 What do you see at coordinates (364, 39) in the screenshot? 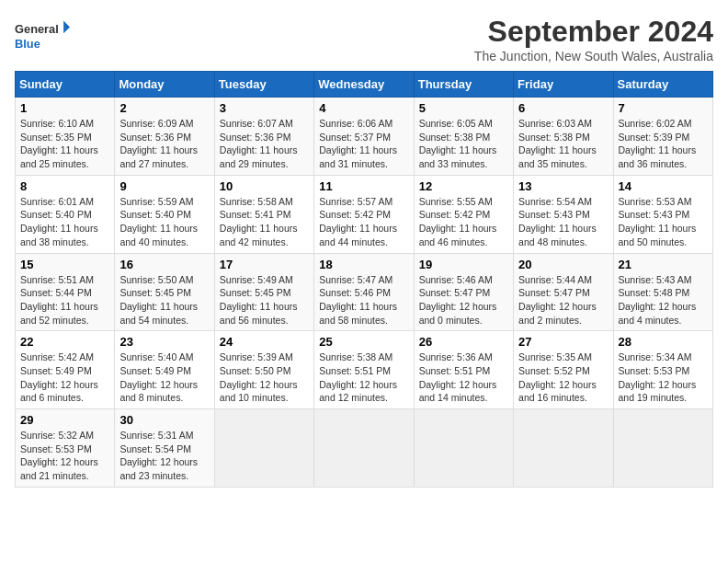
I see `page-header: General Blue September 2024 The Junction…` at bounding box center [364, 39].